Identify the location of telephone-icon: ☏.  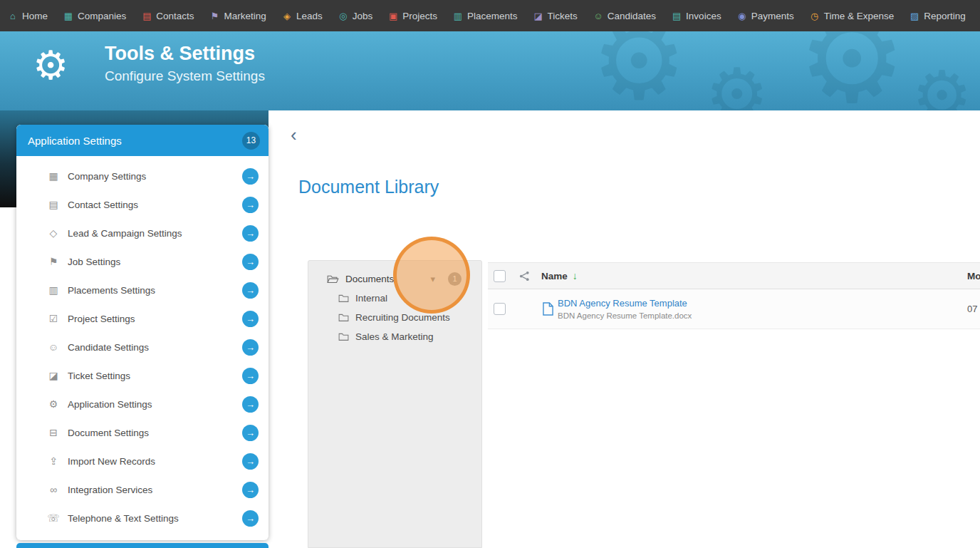
(53, 518).